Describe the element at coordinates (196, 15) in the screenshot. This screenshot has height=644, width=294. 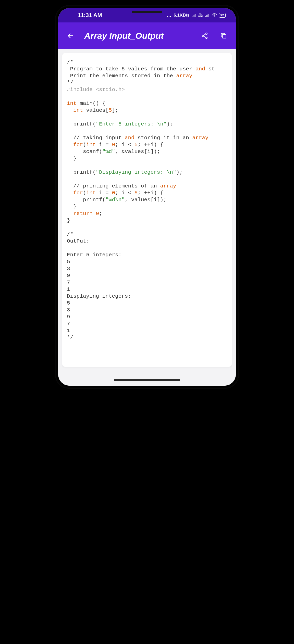
I see `status-right: … 6.1KB/s VoWiFi 92` at that location.